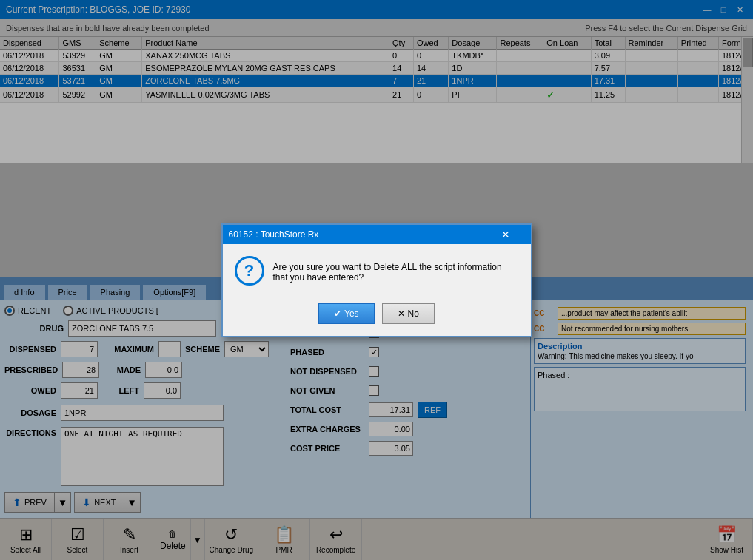  Describe the element at coordinates (409, 314) in the screenshot. I see `modal-no-button: ✕ No` at that location.